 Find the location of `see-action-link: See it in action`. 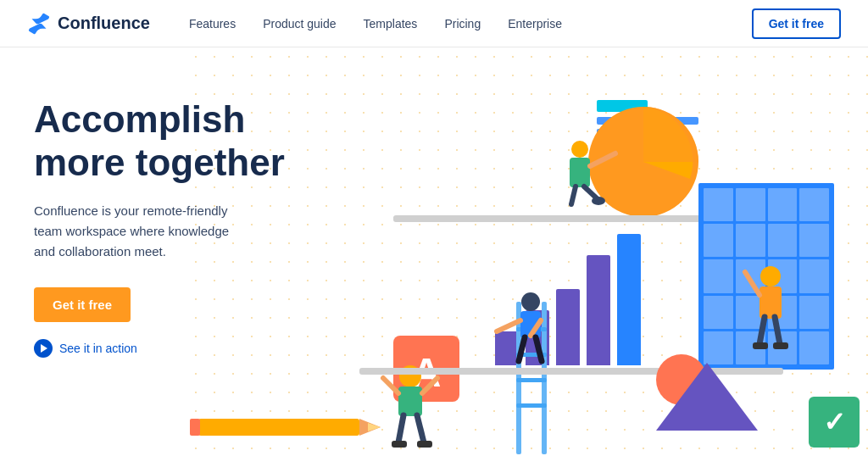

see-action-link: See it in action is located at coordinates (161, 348).